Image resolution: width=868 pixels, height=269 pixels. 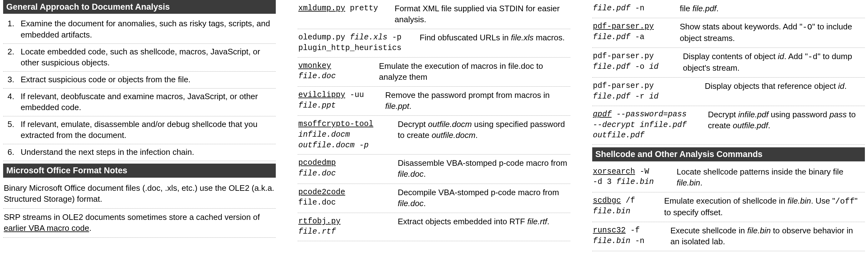 What do you see at coordinates (823, 201) in the screenshot?
I see `text-segment: . Use "` at bounding box center [823, 201].